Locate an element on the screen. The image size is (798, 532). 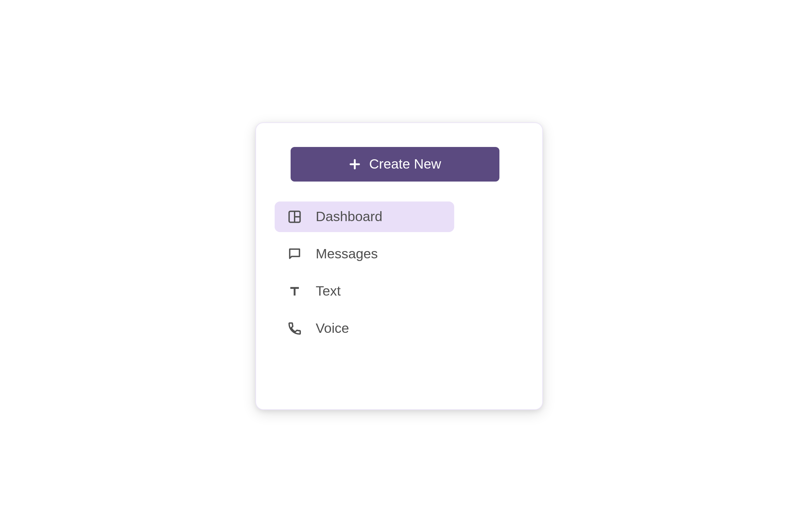
sidebar-item-label: Voice is located at coordinates (332, 328).